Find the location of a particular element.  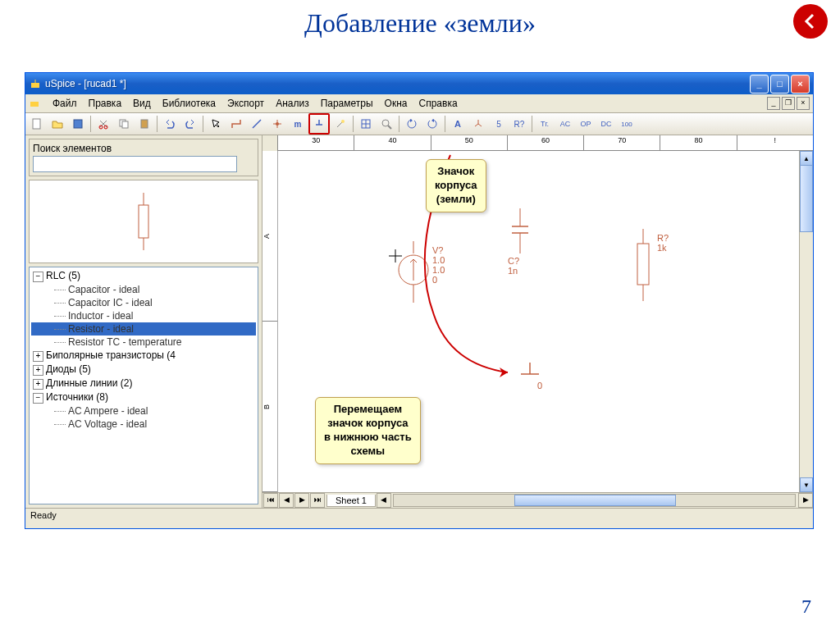

ground-button is located at coordinates (319, 124).